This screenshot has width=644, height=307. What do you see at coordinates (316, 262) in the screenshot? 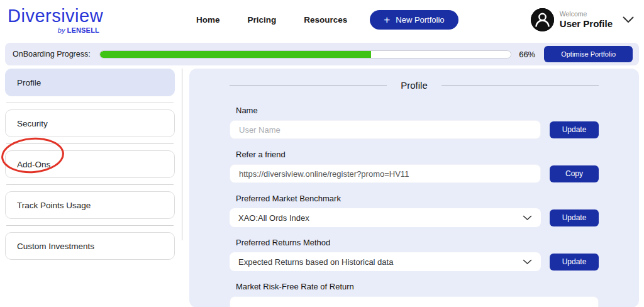
I see `returns-selected-value: Expected Returns based on Historical dat…` at bounding box center [316, 262].